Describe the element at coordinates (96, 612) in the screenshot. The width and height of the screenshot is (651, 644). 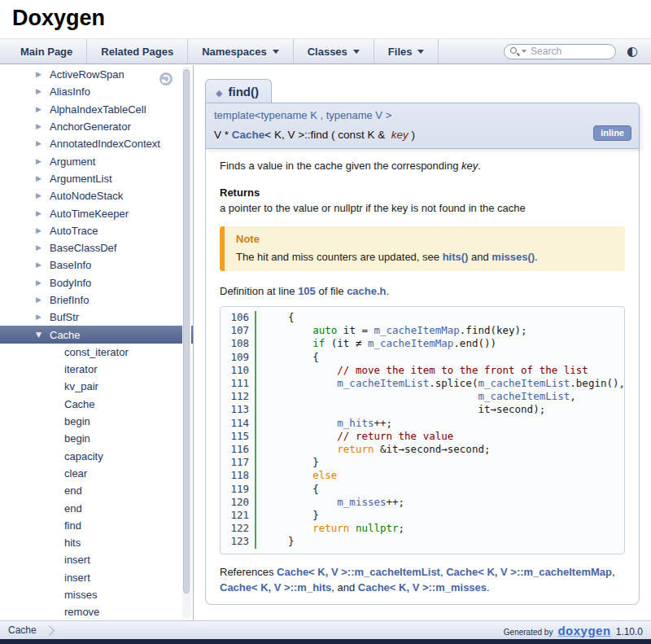
I see `sidebar-item-remove: remove` at that location.